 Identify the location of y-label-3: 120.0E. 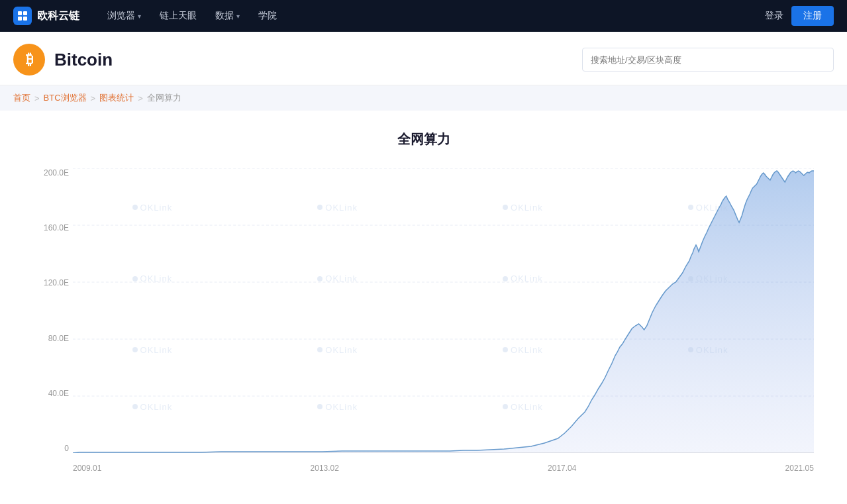
(53, 283).